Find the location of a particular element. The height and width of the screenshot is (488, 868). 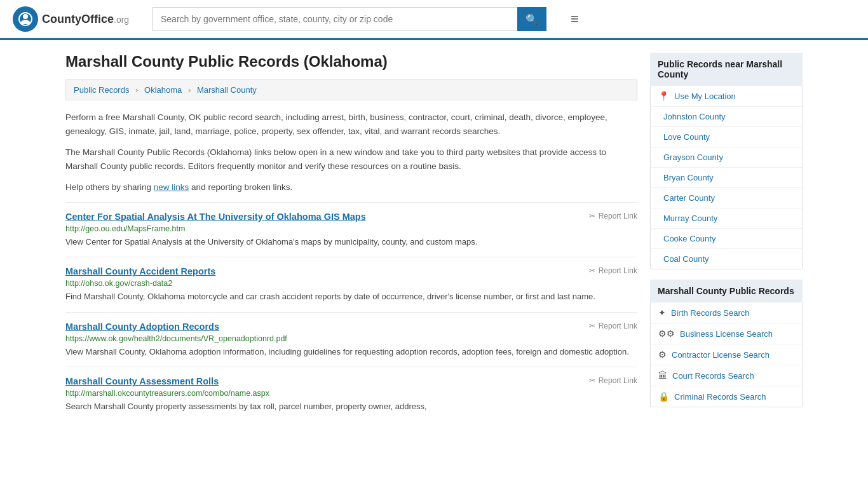

search-icon: 🔍 is located at coordinates (532, 19).